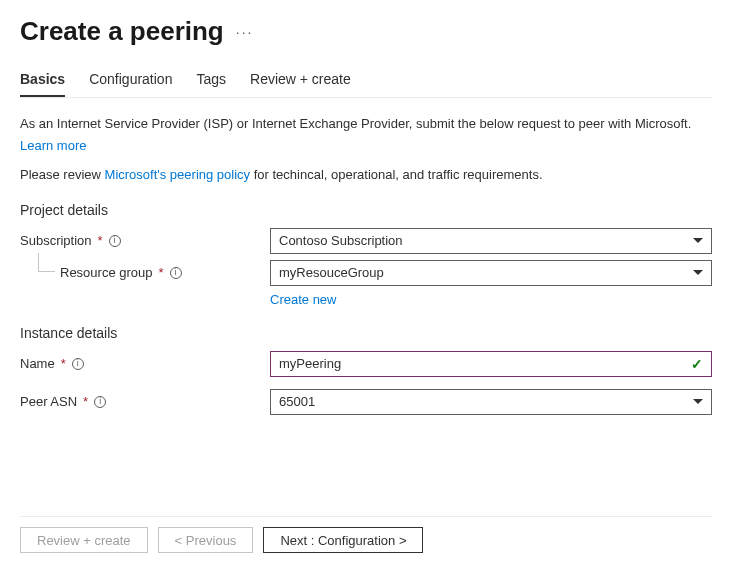 Image resolution: width=732 pixels, height=567 pixels. What do you see at coordinates (491, 402) in the screenshot?
I see `peer-asn-select: 65001` at bounding box center [491, 402].